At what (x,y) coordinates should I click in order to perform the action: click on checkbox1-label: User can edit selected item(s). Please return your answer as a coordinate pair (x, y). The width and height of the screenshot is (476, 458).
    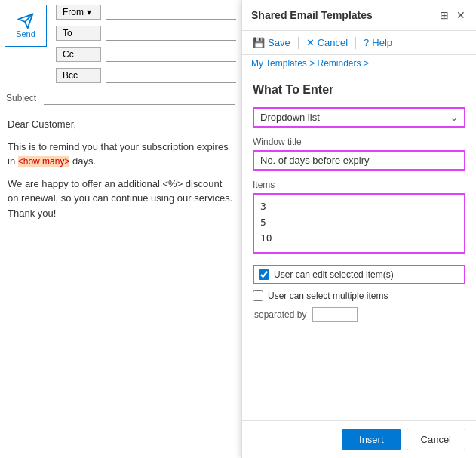
    Looking at the image, I should click on (333, 275).